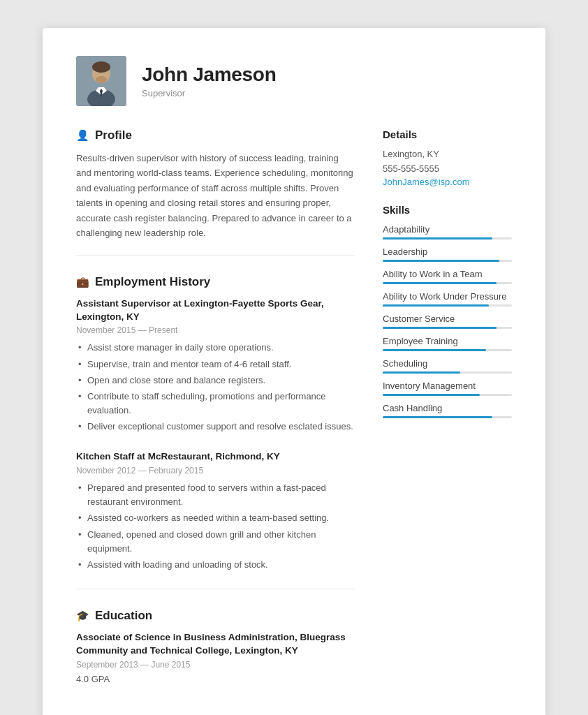 The width and height of the screenshot is (588, 715). Describe the element at coordinates (447, 251) in the screenshot. I see `skill-label: Leadership` at that location.